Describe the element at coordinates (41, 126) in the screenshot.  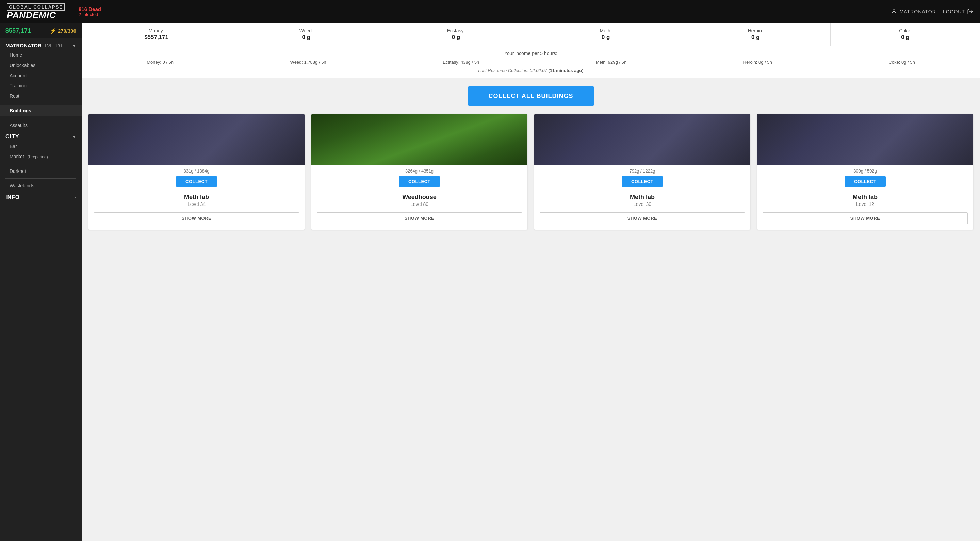
I see `sidebar-item-assaults: Assaults` at that location.